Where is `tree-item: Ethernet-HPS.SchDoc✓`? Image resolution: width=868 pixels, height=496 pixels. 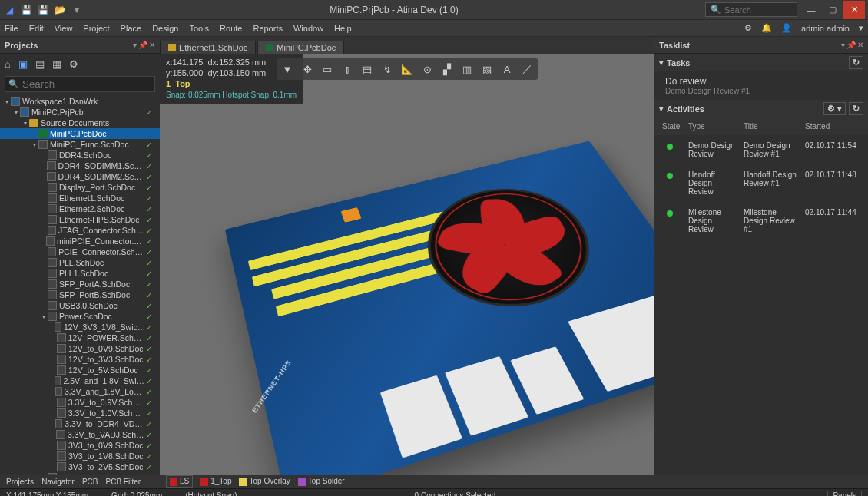 tree-item: Ethernet-HPS.SchDoc✓ is located at coordinates (80, 220).